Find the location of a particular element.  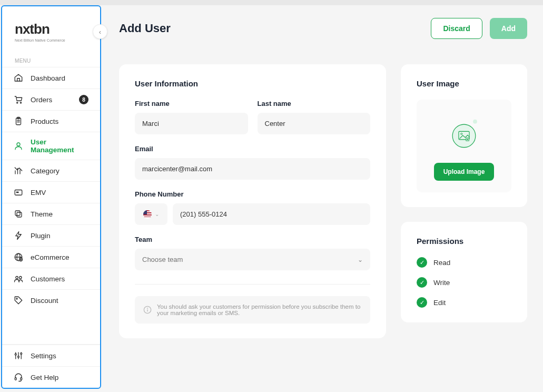

sidebar-item-label: Discount is located at coordinates (44, 300).